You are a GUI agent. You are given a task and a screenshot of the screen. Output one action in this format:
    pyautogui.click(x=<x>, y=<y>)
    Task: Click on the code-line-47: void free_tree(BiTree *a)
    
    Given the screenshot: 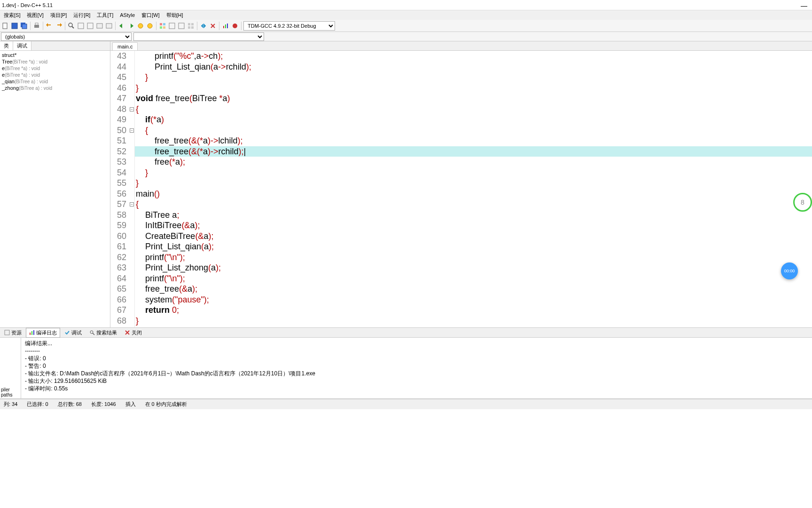 What is the action you would take?
    pyautogui.click(x=474, y=99)
    